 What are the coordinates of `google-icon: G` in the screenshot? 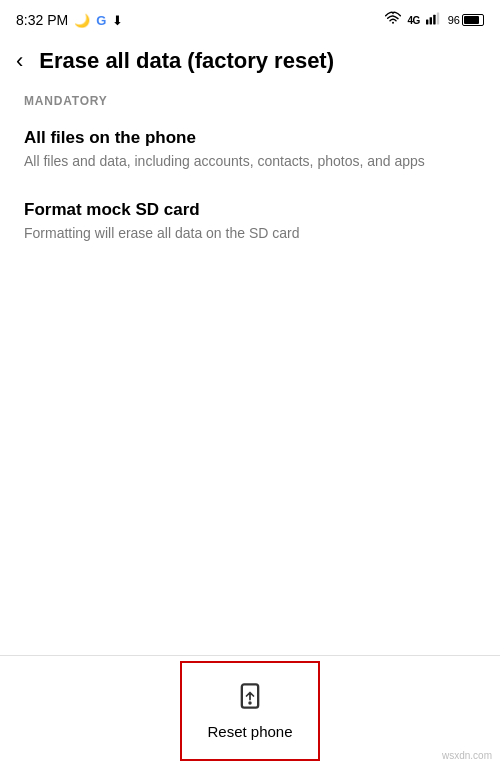 It's located at (101, 20).